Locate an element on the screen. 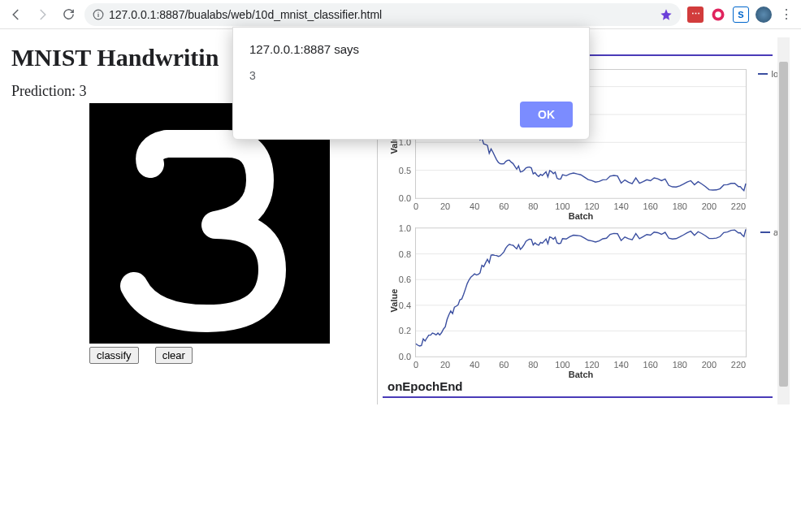 The width and height of the screenshot is (801, 532). epoch-section-header: onEpochEnd is located at coordinates (578, 388).